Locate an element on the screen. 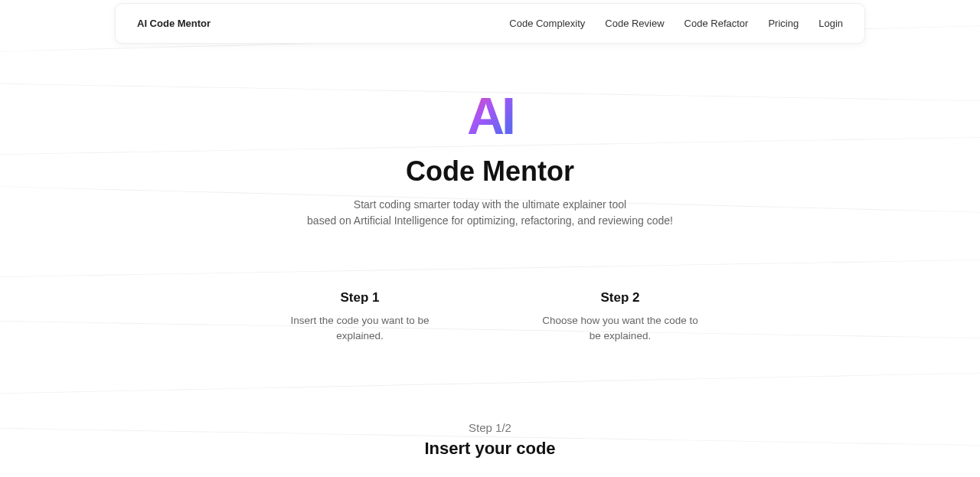 Image resolution: width=980 pixels, height=477 pixels. nav-link-pricing: Pricing is located at coordinates (783, 23).